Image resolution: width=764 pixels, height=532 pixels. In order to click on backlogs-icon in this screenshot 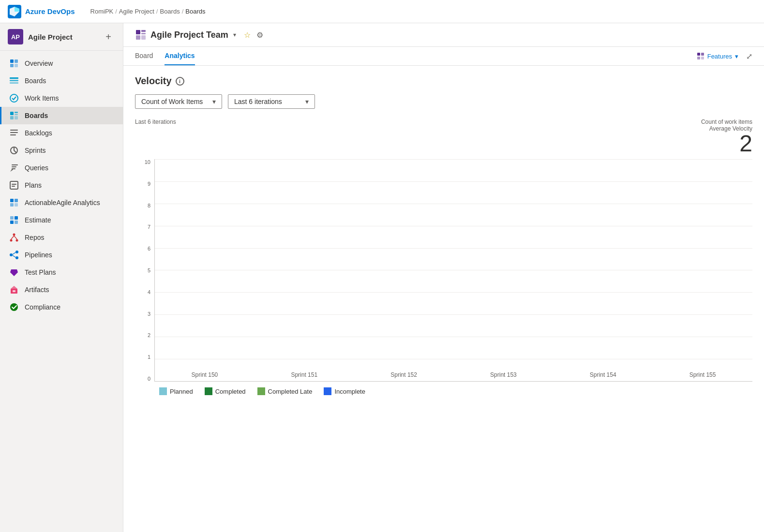, I will do `click(14, 133)`.